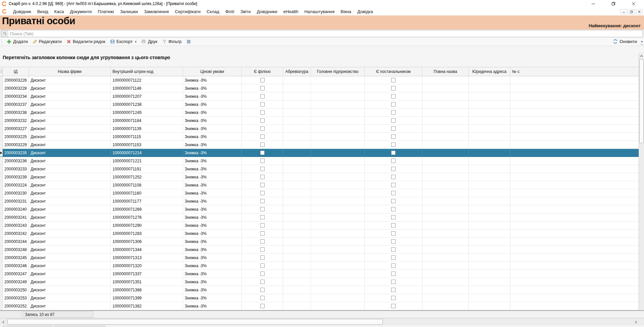  Describe the element at coordinates (149, 42) in the screenshot. I see `print-button: Друк` at that location.